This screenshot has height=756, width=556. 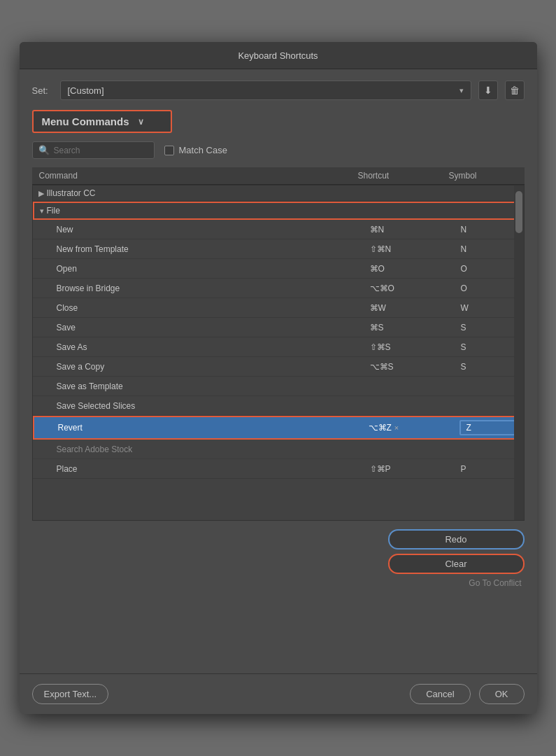 I want to click on menu-commands-label: Menu Commands, so click(x=85, y=122).